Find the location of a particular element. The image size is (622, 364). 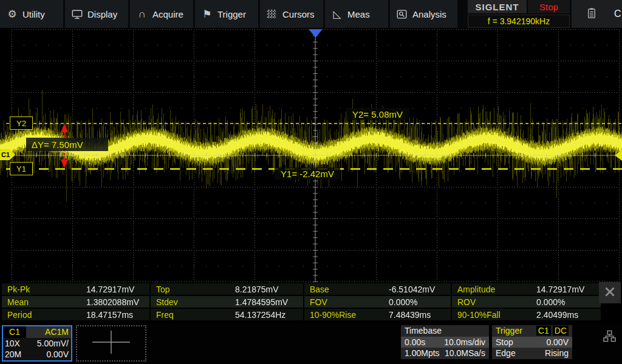

network-icon is located at coordinates (610, 337).